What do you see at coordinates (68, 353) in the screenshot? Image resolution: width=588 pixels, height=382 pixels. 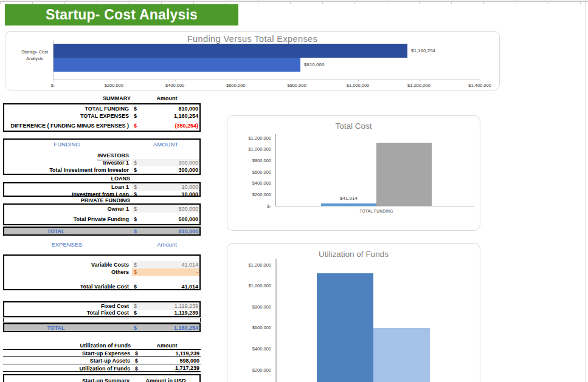 I see `row-label: Start-up Expenses` at bounding box center [68, 353].